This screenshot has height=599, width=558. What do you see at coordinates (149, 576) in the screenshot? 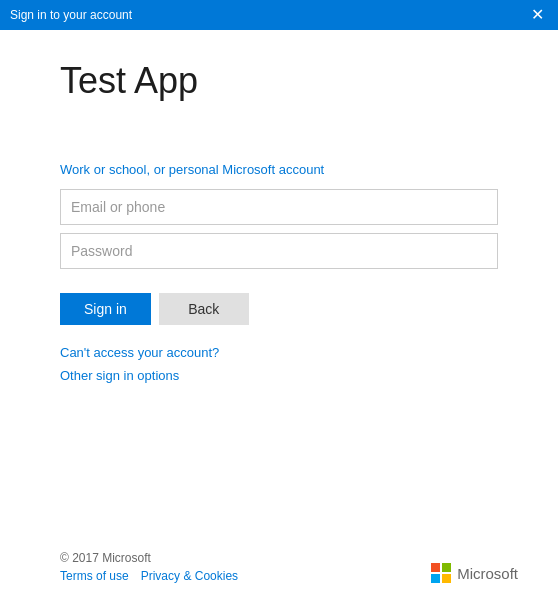
I see `footer-links: Terms of use Privacy & Cookies` at bounding box center [149, 576].